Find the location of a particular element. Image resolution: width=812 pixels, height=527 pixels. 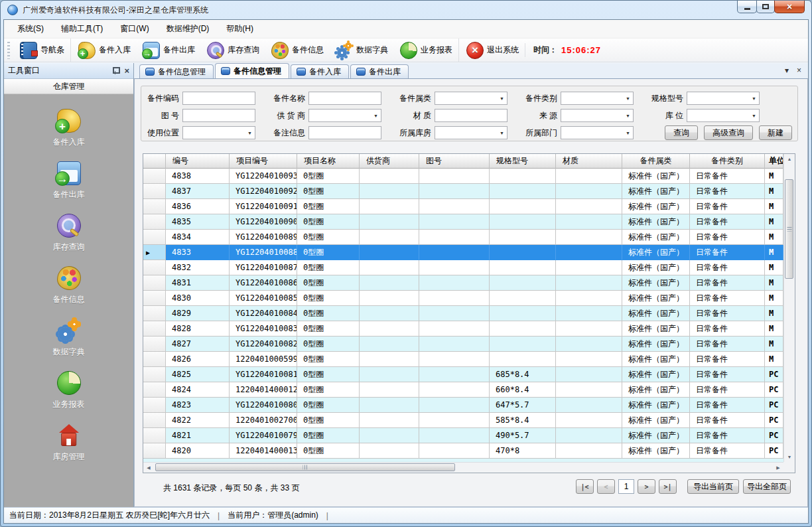

tab-close-icon: × is located at coordinates (799, 70).